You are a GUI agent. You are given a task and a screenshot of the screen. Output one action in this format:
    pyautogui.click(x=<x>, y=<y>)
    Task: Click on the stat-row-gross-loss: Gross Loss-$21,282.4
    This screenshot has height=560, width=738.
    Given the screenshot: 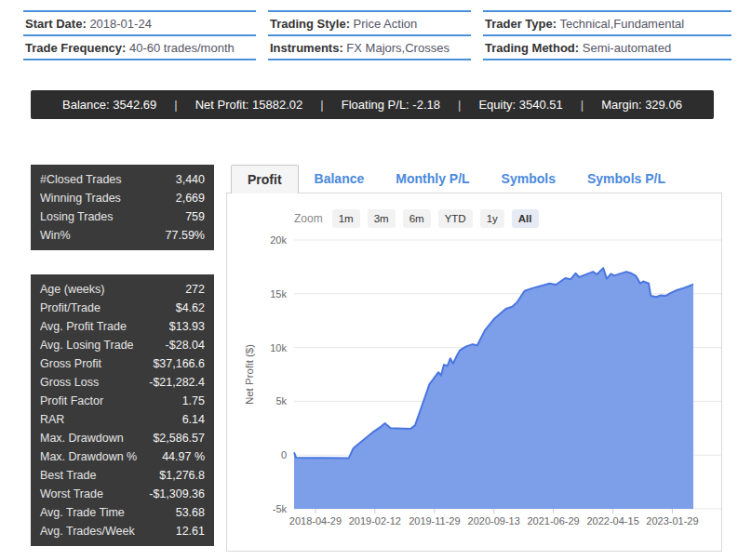 What is the action you would take?
    pyautogui.click(x=123, y=382)
    